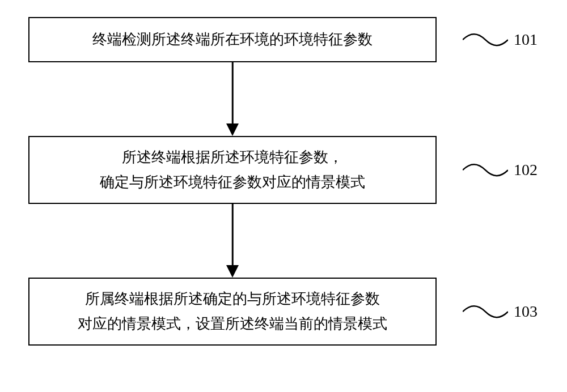 This screenshot has width=567, height=392. Describe the element at coordinates (232, 182) in the screenshot. I see `step-2-line-2: 确定与所述环境特征参数对应的情景模式` at that location.